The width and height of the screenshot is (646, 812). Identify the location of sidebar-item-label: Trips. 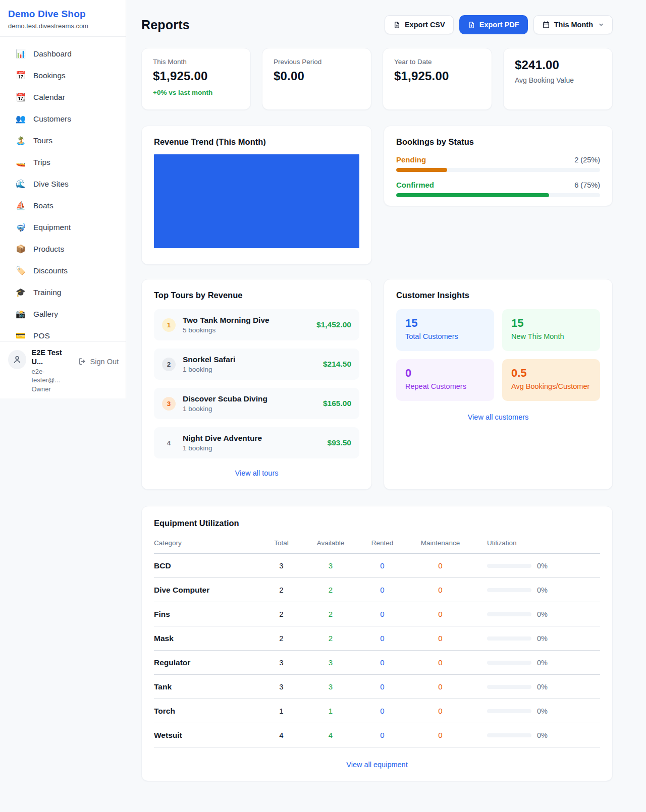
(42, 162).